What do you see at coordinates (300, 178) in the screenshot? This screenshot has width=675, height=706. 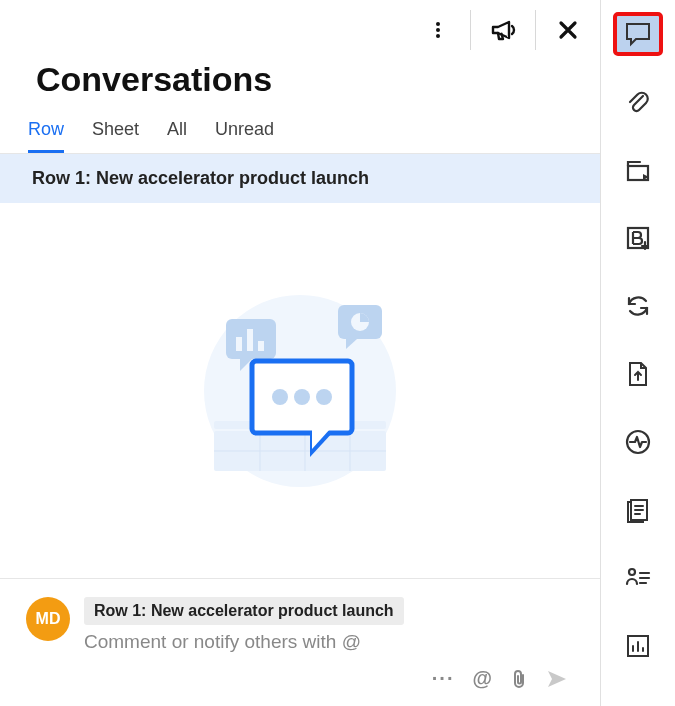 I see `selected-row-banner: Row 1: New accelerator product launch` at bounding box center [300, 178].